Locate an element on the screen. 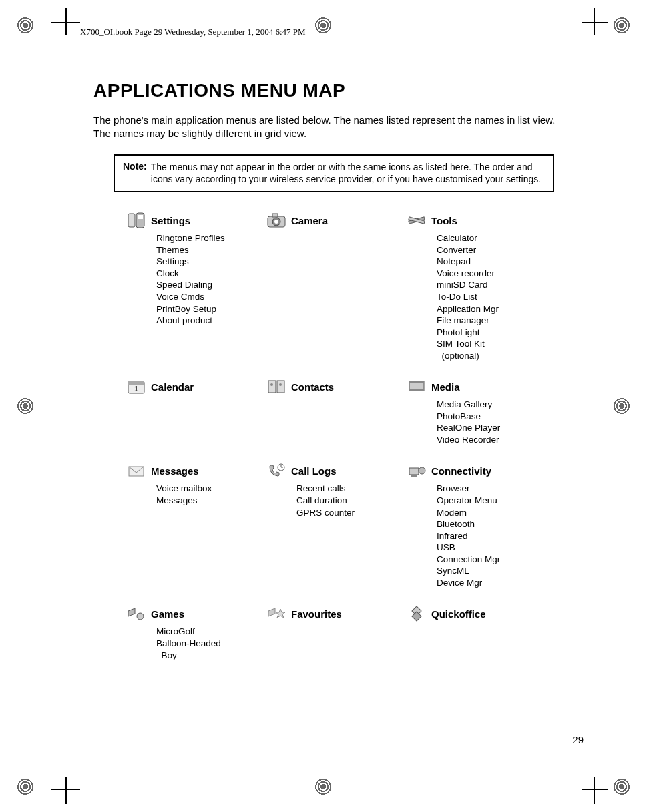  menu-title: Favourites is located at coordinates (316, 614).